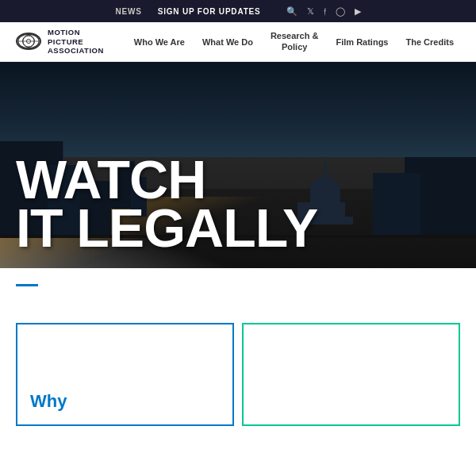  I want to click on content-section, so click(238, 289).